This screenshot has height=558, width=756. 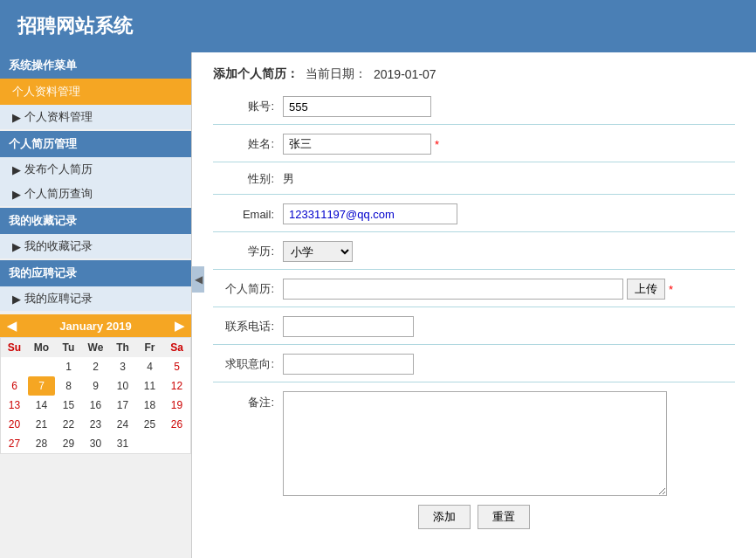 I want to click on sidebar-section-resume: 个人简历管理, so click(x=96, y=144).